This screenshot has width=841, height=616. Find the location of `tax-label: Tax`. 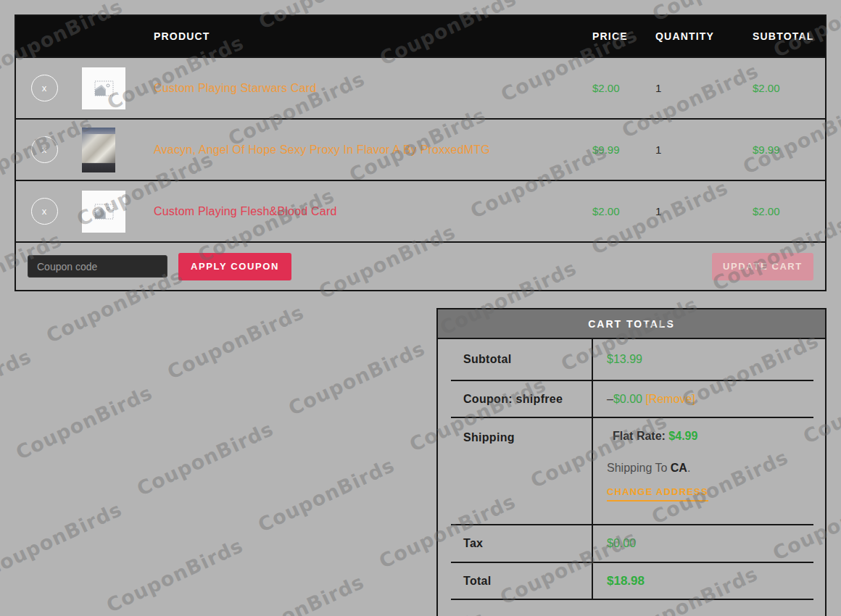

tax-label: Tax is located at coordinates (521, 544).